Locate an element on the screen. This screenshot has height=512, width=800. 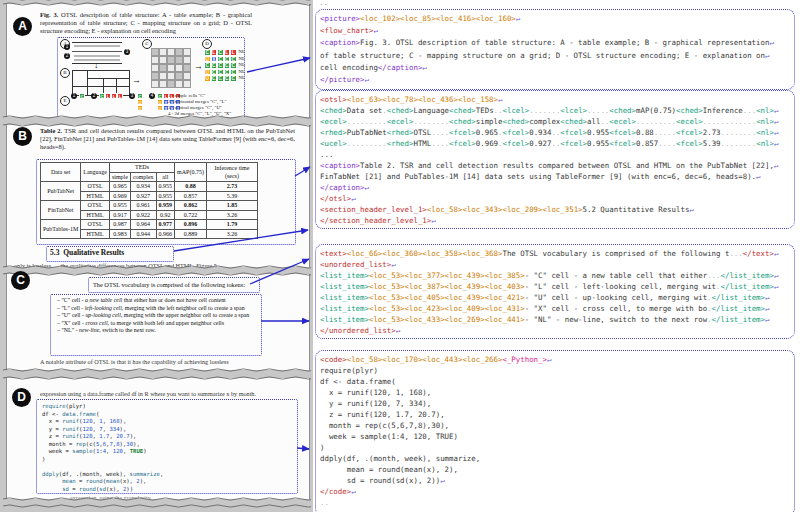
code-line: ) is located at coordinates (102, 460).